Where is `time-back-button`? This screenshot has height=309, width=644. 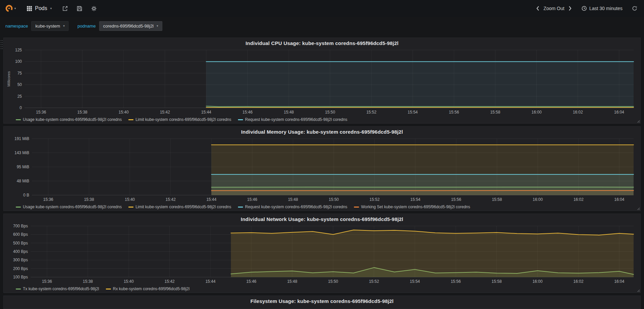 time-back-button is located at coordinates (538, 8).